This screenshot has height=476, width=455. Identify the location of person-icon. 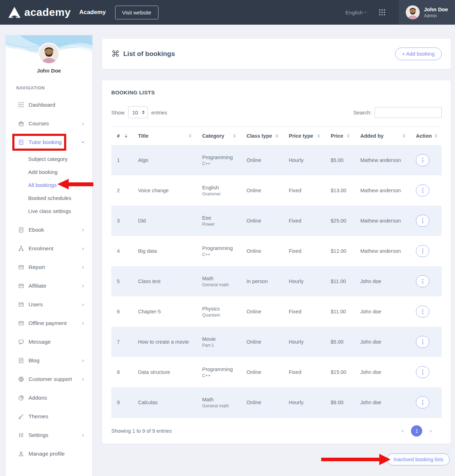
(21, 454).